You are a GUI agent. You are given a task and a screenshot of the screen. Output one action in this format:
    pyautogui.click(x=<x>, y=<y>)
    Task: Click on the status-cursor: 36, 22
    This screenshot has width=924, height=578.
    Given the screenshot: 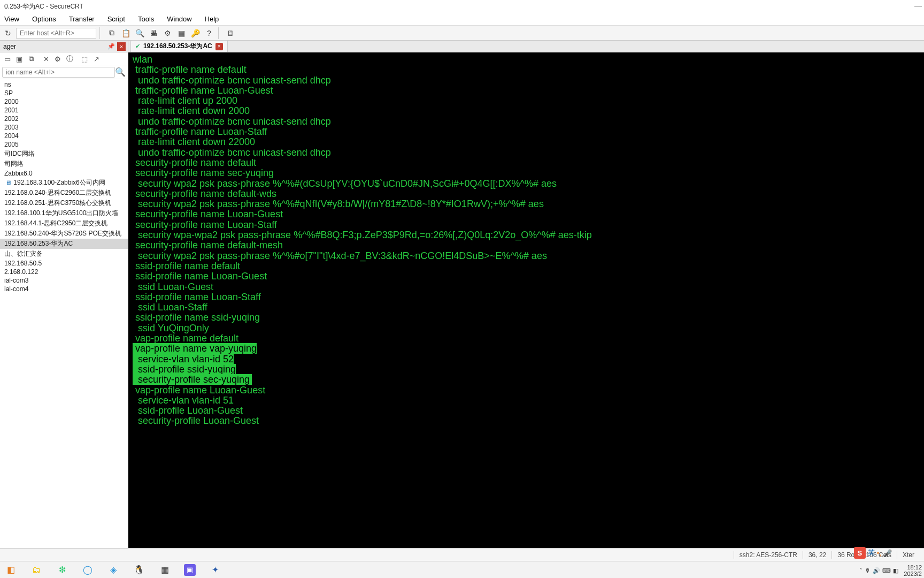 What is the action you would take?
    pyautogui.click(x=817, y=555)
    